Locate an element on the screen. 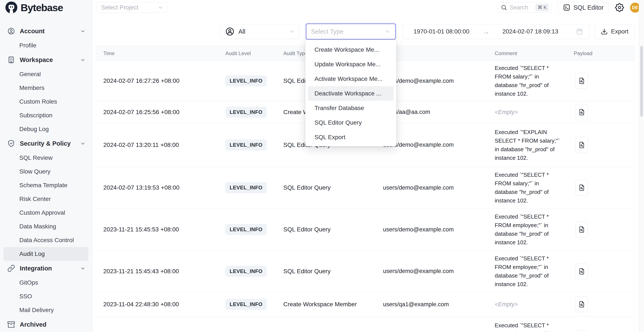 The width and height of the screenshot is (644, 332). dropdown-option-deactivate-workspace-member: Deactivate Workspace ... is located at coordinates (351, 93).